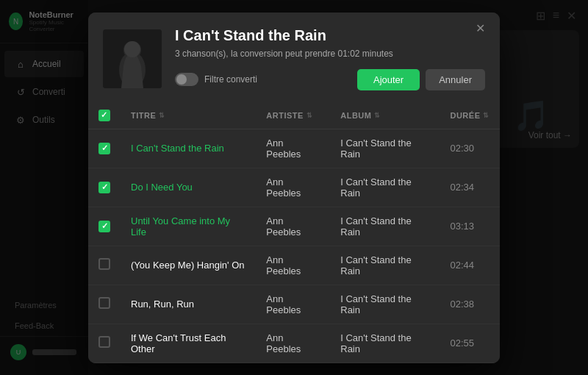 This screenshot has width=588, height=375. Describe the element at coordinates (470, 343) in the screenshot. I see `track-duration-cell: 02:55` at that location.